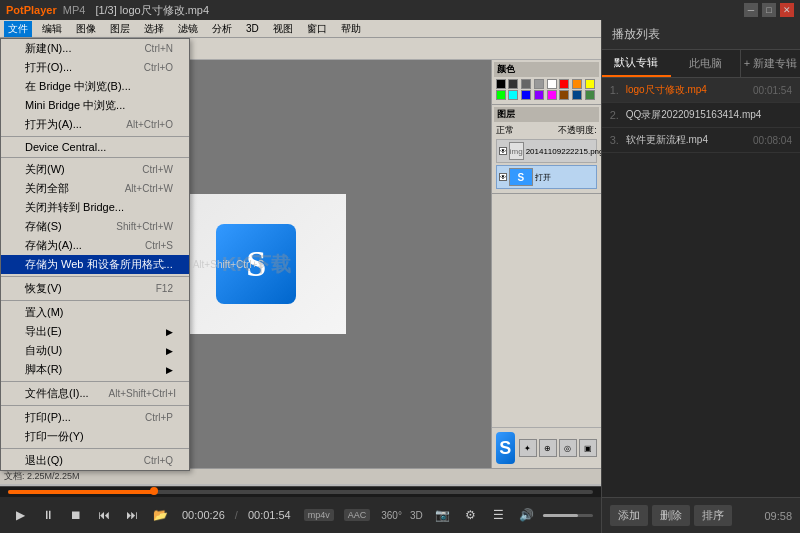 Image resolution: width=800 pixels, height=533 pixels. What do you see at coordinates (513, 84) in the screenshot?
I see `swatch-darkgray` at bounding box center [513, 84].